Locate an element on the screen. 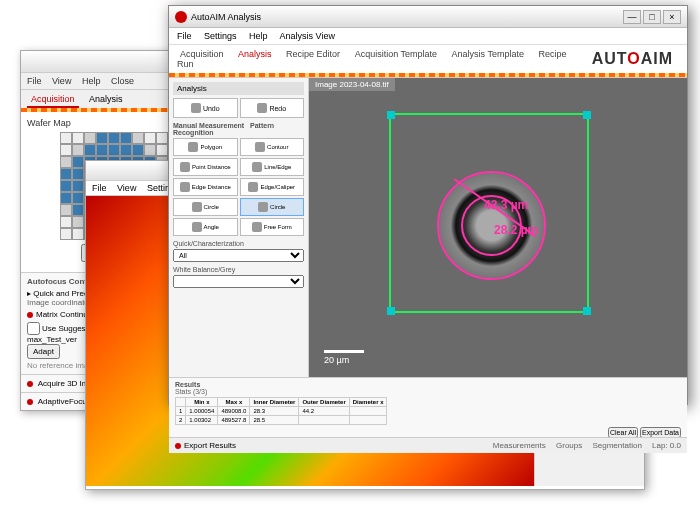  measurement-outer: 43.3 µm is located at coordinates (506, 205).